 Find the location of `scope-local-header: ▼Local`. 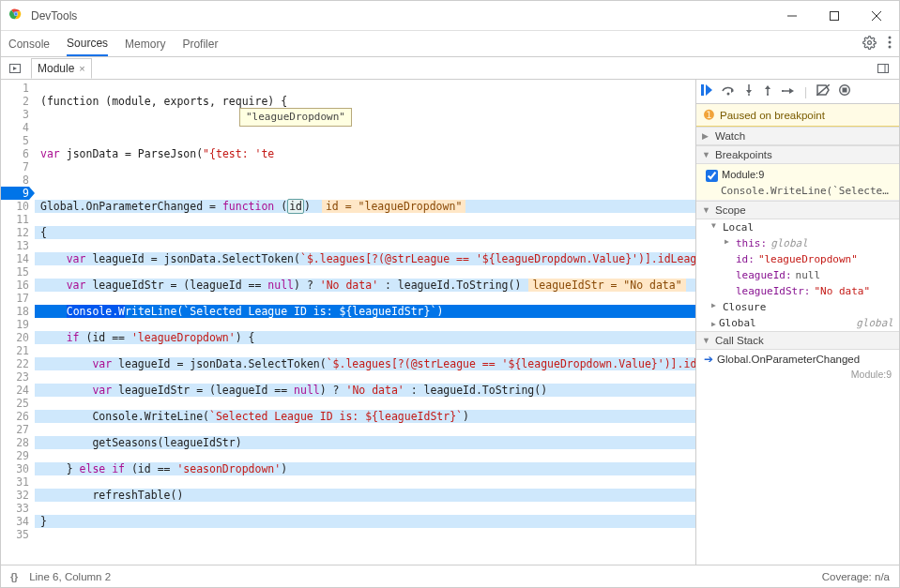

scope-local-header: ▼Local is located at coordinates (798, 227).